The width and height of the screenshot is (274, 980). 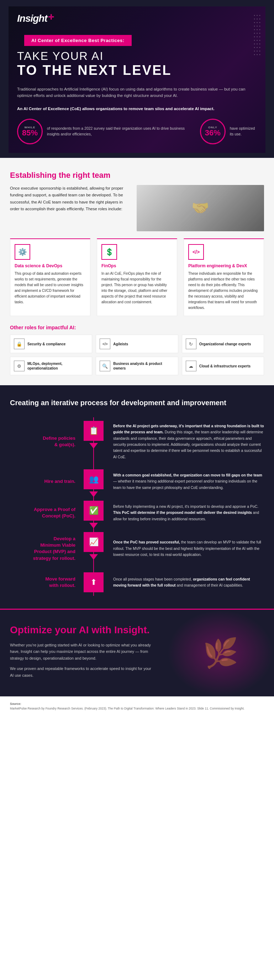 I want to click on optimize-content: Optimize your AI with Insight. Whether y…, so click(x=81, y=651).